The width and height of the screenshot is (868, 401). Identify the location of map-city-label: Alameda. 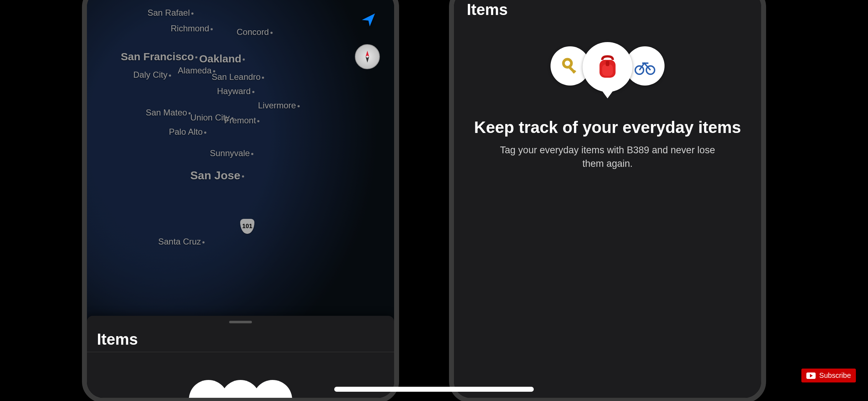
(197, 71).